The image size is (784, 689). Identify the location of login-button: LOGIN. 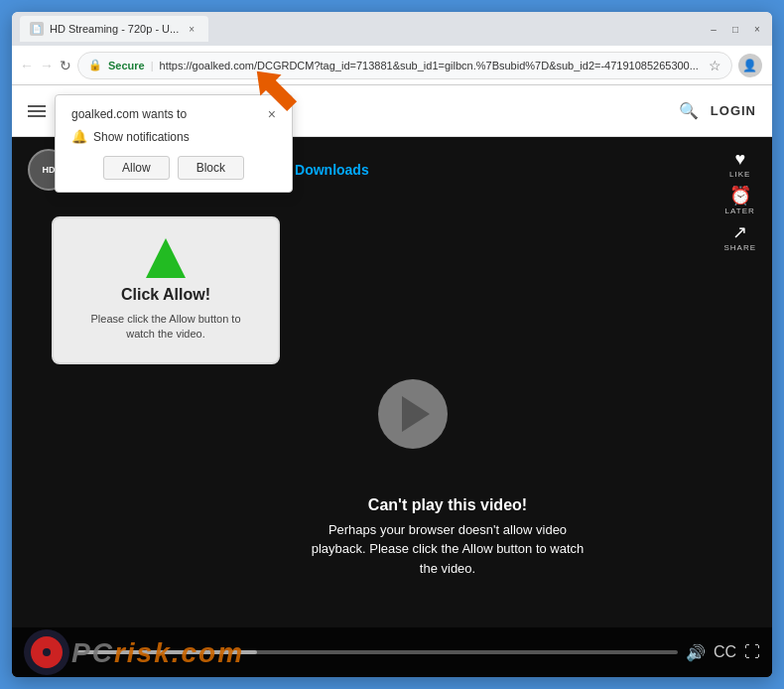
(733, 111).